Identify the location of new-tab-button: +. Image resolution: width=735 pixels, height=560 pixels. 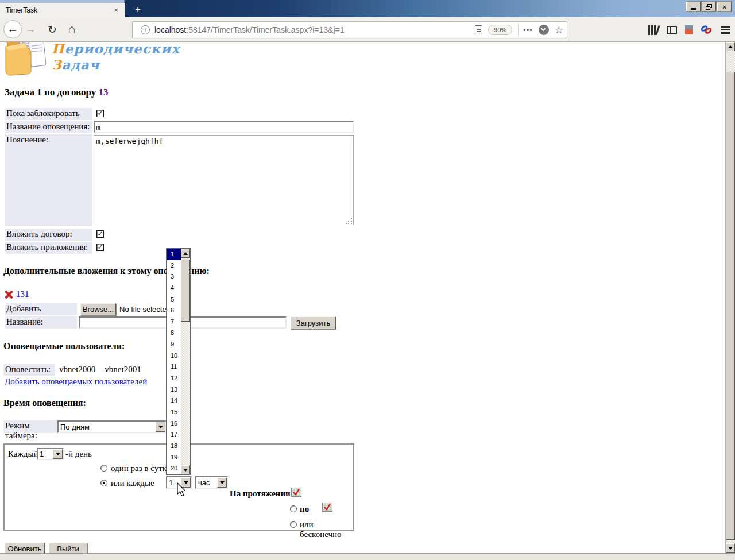
(138, 10).